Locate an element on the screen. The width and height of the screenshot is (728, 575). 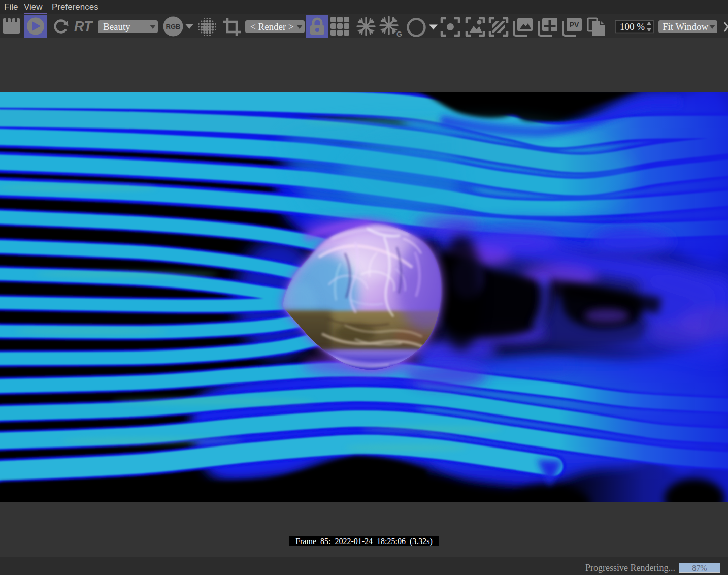
svg-text: PV is located at coordinates (575, 25).